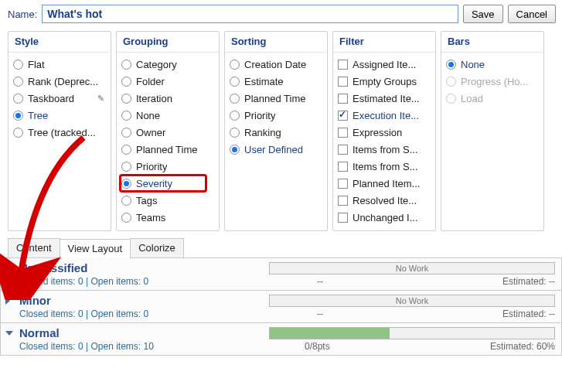 This screenshot has width=562, height=392. I want to click on col-style: Style FlatRank (Deprec...Taskboard✎TreeT…, so click(60, 131).